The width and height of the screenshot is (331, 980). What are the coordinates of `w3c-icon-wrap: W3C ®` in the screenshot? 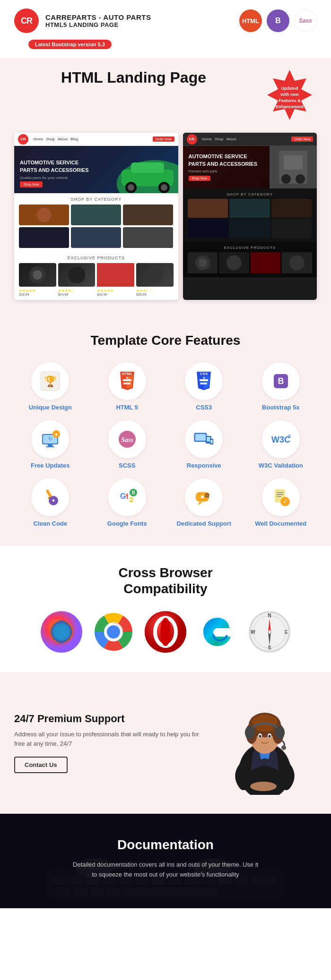 It's located at (281, 439).